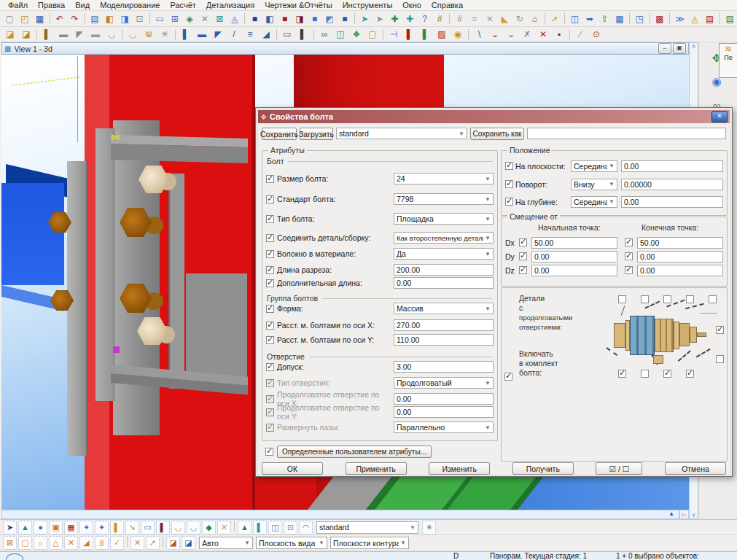 The width and height of the screenshot is (737, 560). What do you see at coordinates (140, 19) in the screenshot?
I see `toolbar-icon: ⊡` at bounding box center [140, 19].